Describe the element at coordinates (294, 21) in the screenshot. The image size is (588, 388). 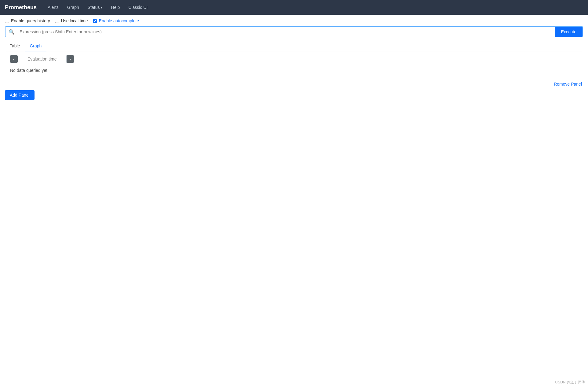
I see `options-row: Enable query history Use local time Enab…` at that location.